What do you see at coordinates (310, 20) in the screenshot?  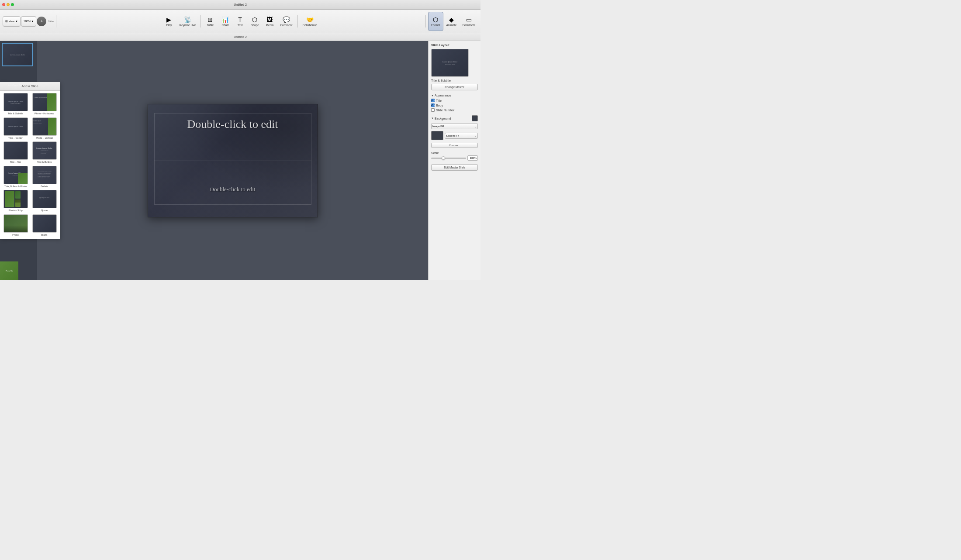 I see `collaborate-icon: 🤝` at bounding box center [310, 20].